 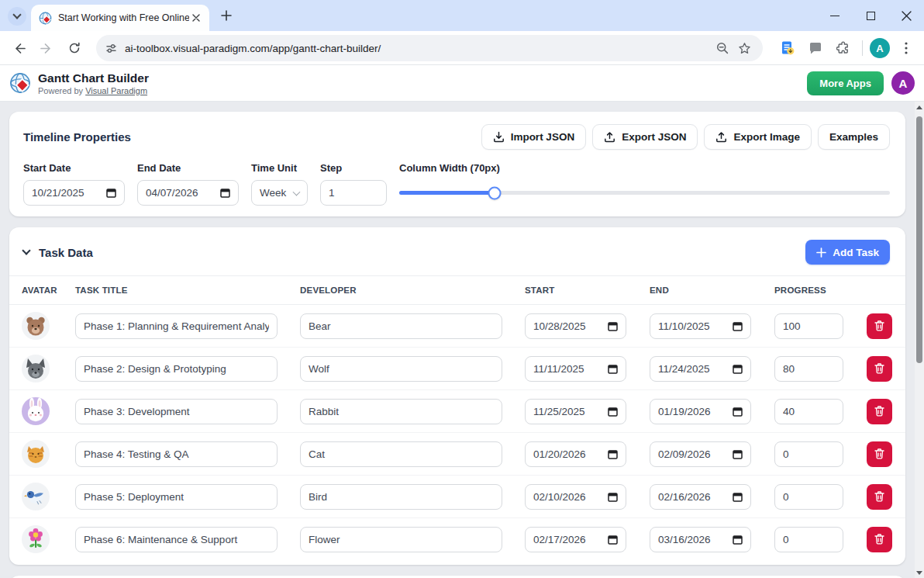 What do you see at coordinates (854, 137) in the screenshot?
I see `examples-button: Examples` at bounding box center [854, 137].